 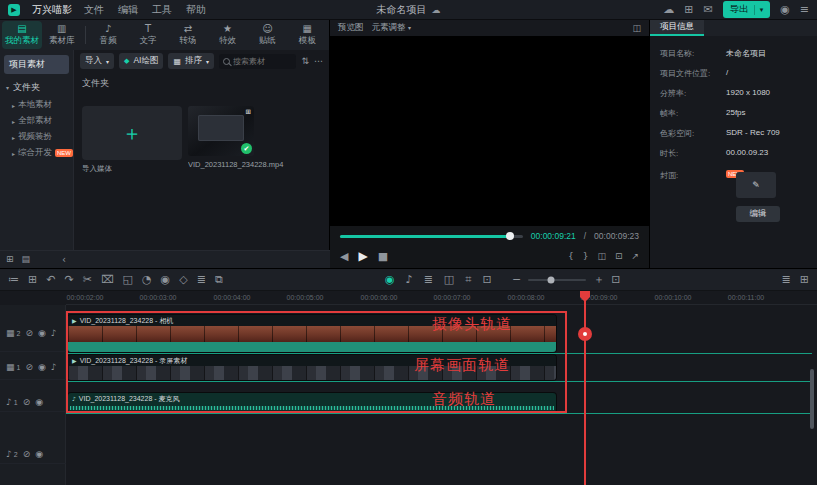 I want to click on crop-preview-icon: ⊡, so click(x=619, y=256).